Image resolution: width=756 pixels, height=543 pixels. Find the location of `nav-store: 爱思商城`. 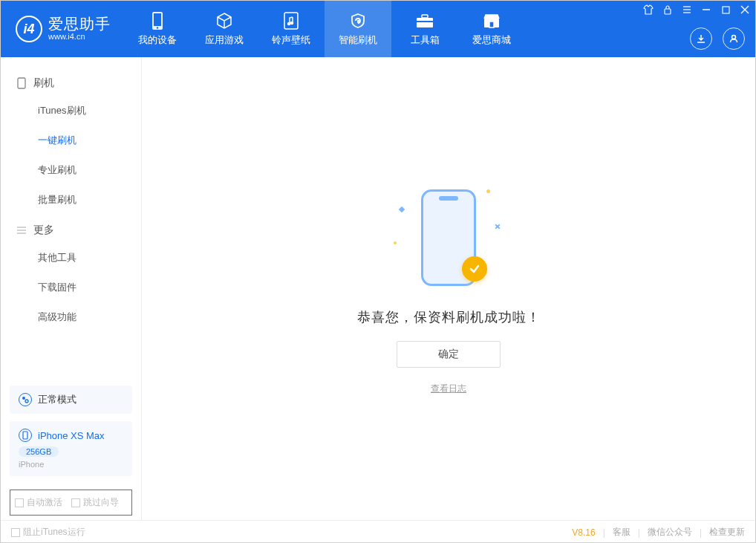

nav-store: 爱思商城 is located at coordinates (492, 29).